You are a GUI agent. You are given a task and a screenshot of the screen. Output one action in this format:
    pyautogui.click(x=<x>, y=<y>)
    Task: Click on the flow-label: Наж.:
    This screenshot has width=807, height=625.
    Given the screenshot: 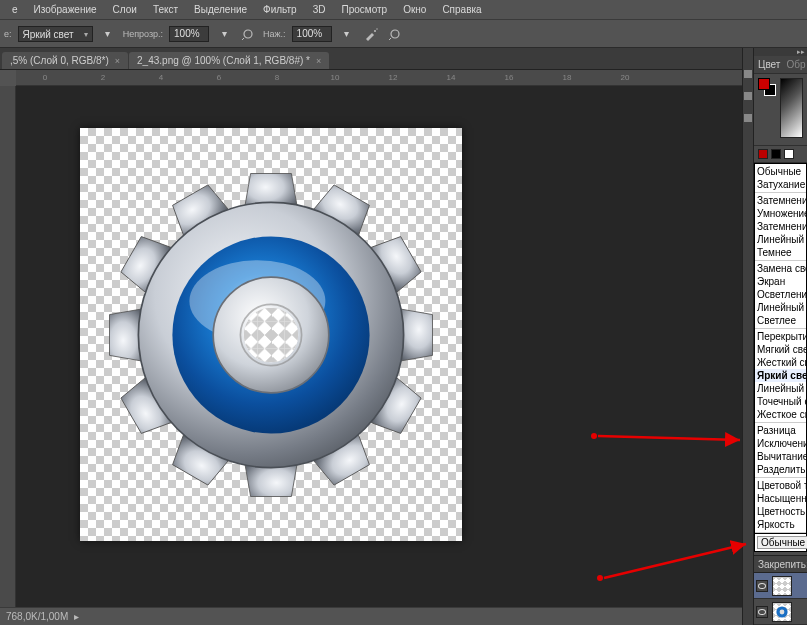 What is the action you would take?
    pyautogui.click(x=274, y=34)
    